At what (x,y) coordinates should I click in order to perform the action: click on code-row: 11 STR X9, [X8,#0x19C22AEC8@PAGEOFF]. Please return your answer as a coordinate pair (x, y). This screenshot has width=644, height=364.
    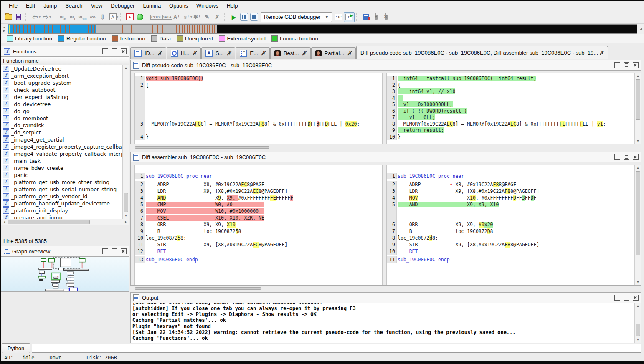
    Looking at the image, I should click on (259, 245).